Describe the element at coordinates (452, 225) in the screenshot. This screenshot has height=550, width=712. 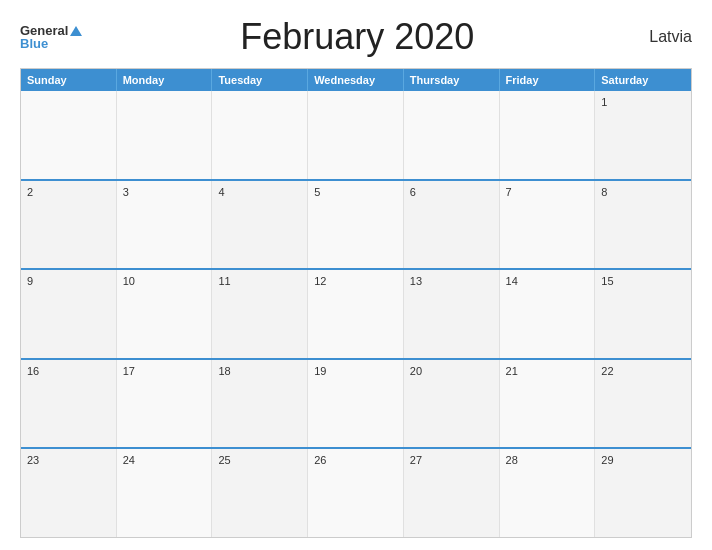
I see `cal-cell-6: 6` at that location.